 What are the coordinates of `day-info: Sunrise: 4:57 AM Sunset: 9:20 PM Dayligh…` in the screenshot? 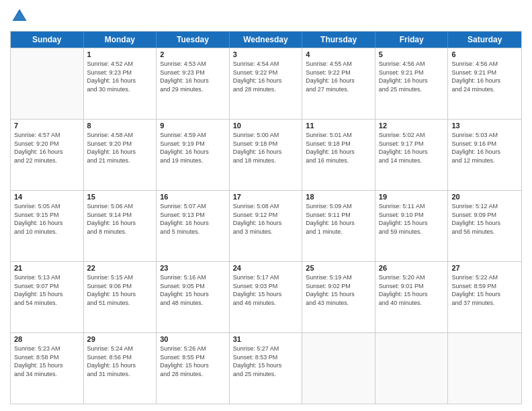 It's located at (47, 148).